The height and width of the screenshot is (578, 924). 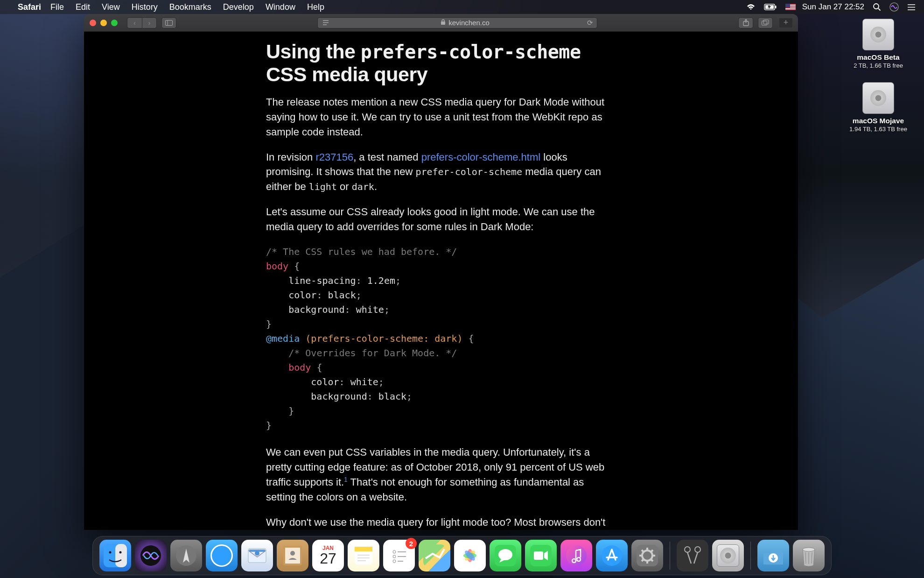 I want to click on forward-button: ›, so click(x=149, y=23).